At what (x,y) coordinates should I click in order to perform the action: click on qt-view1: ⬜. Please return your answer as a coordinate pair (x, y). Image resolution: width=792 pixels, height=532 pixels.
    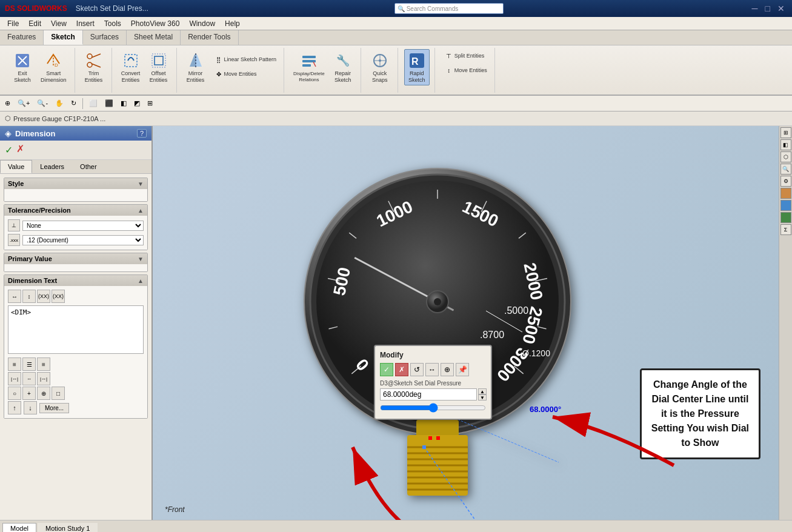
    Looking at the image, I should click on (93, 103).